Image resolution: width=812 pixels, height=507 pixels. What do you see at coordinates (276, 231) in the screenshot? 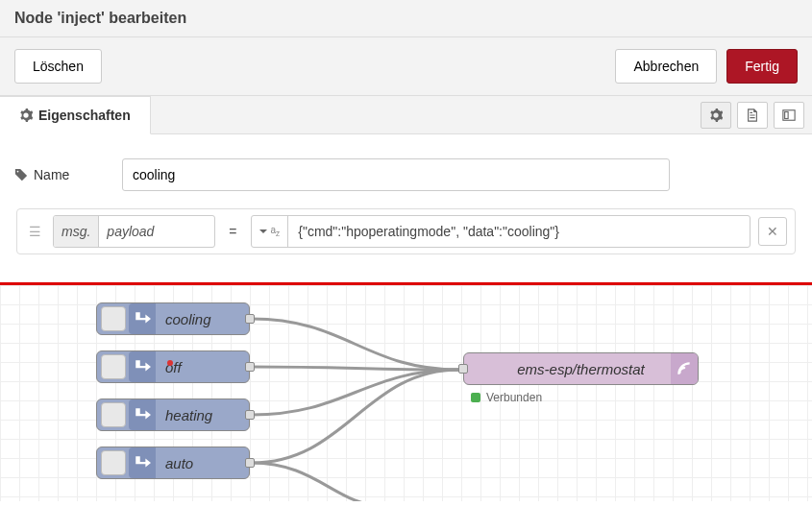
I see `az-icon: az` at bounding box center [276, 231].